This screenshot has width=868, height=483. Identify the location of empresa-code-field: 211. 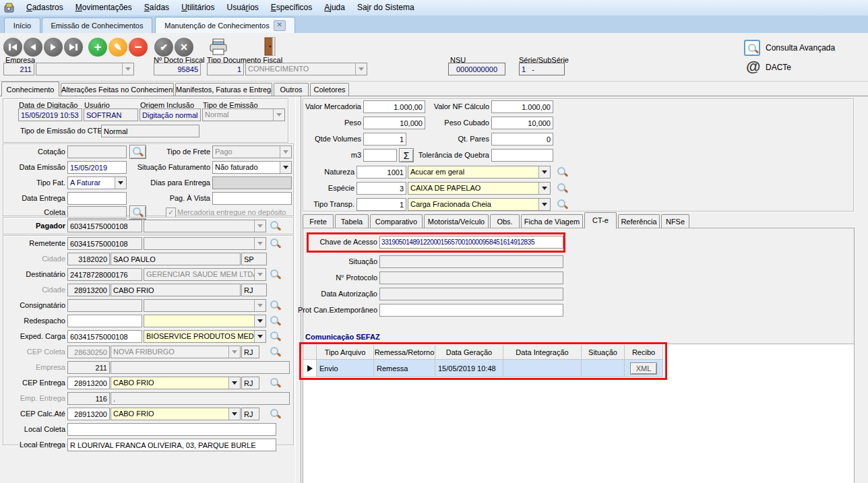
(19, 69).